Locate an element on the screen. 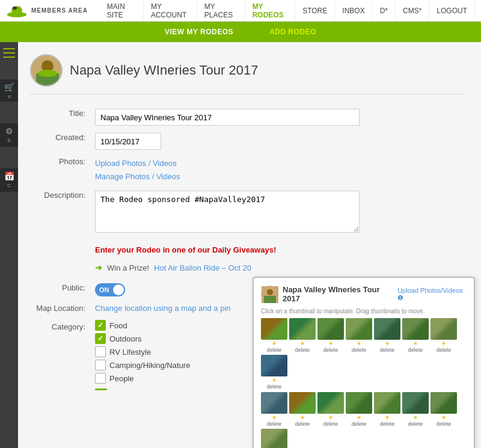 The image size is (481, 448). created-row: Created: is located at coordinates (247, 141).